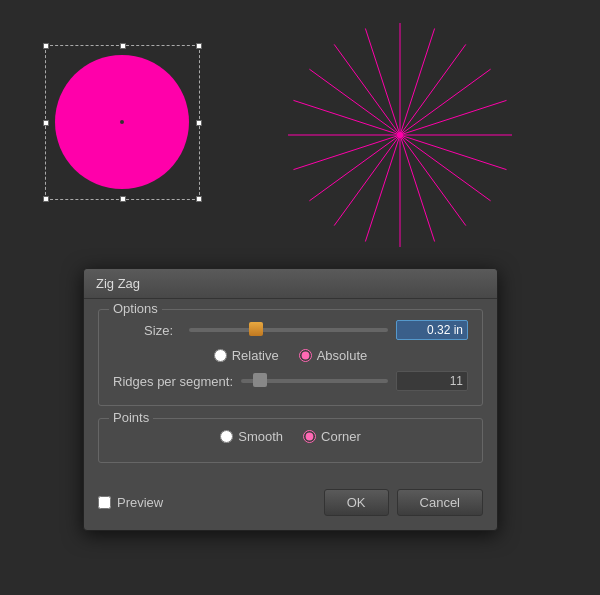 The height and width of the screenshot is (595, 600). I want to click on ridges-label: Ridges per segment:, so click(173, 382).